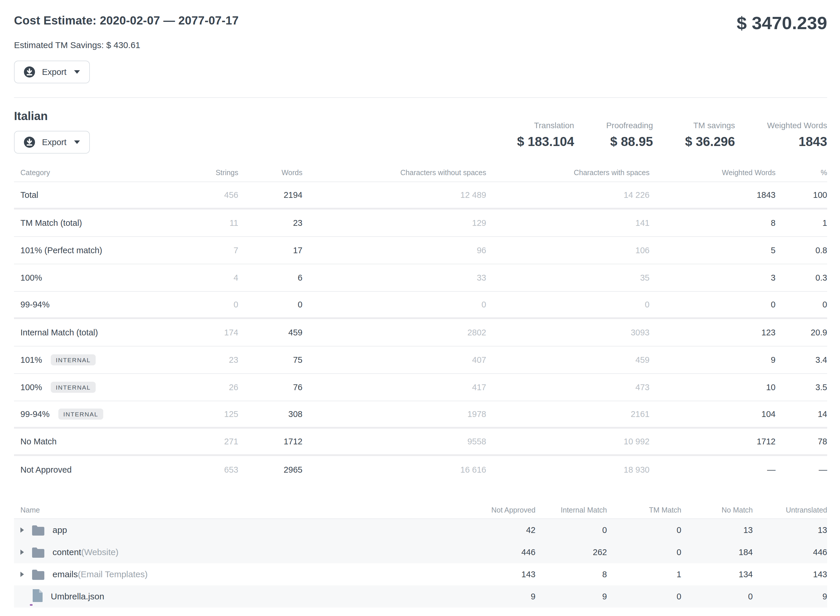 The width and height of the screenshot is (840, 616). I want to click on internal-match-value: 262, so click(571, 552).